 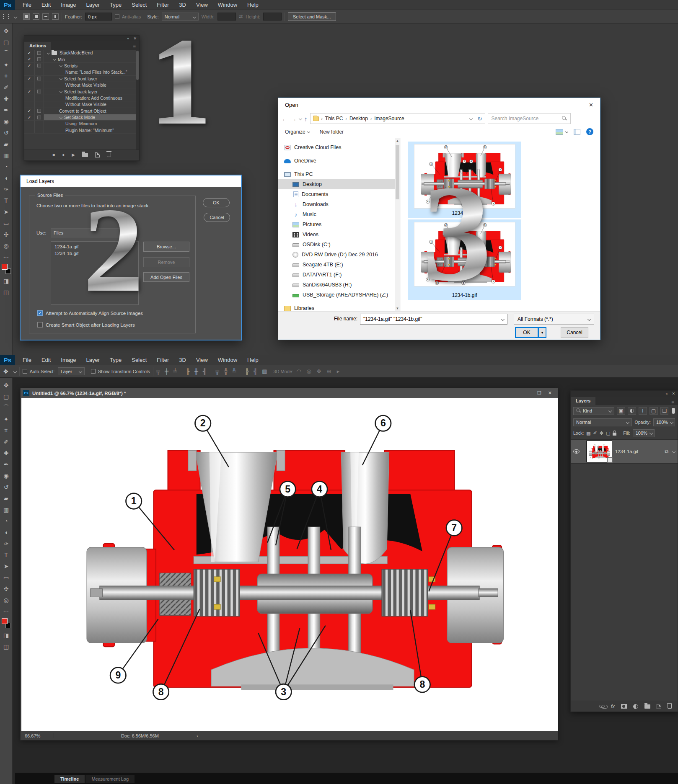 What do you see at coordinates (89, 233) in the screenshot?
I see `use-select: Files` at bounding box center [89, 233].